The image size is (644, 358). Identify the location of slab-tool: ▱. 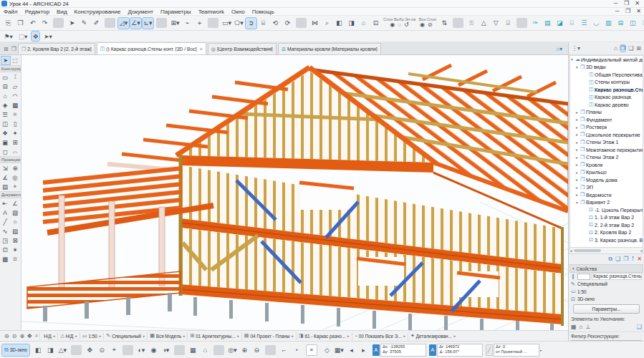
(15, 86).